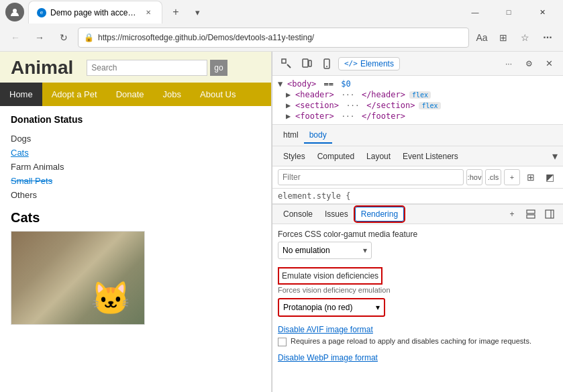 The width and height of the screenshot is (563, 392). Describe the element at coordinates (78, 278) in the screenshot. I see `cat-image` at that location.